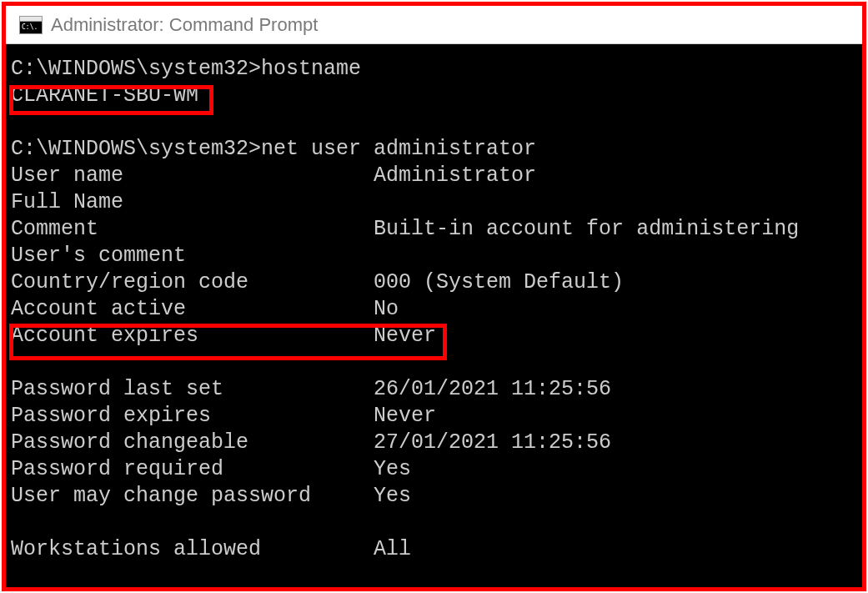 The image size is (868, 593). What do you see at coordinates (223, 415) in the screenshot?
I see `row-pwd-expires: Password expires Never` at bounding box center [223, 415].